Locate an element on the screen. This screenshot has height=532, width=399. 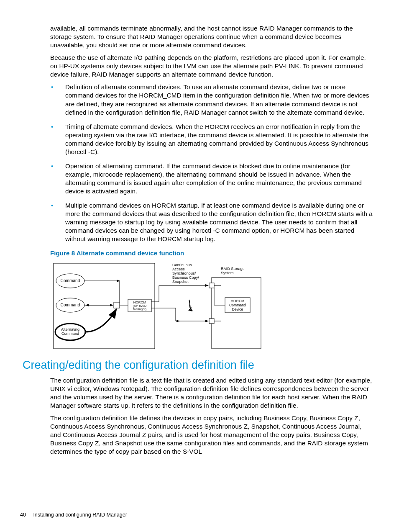
paragraph: available, all commands terminate abnorm… is located at coordinates (212, 37).